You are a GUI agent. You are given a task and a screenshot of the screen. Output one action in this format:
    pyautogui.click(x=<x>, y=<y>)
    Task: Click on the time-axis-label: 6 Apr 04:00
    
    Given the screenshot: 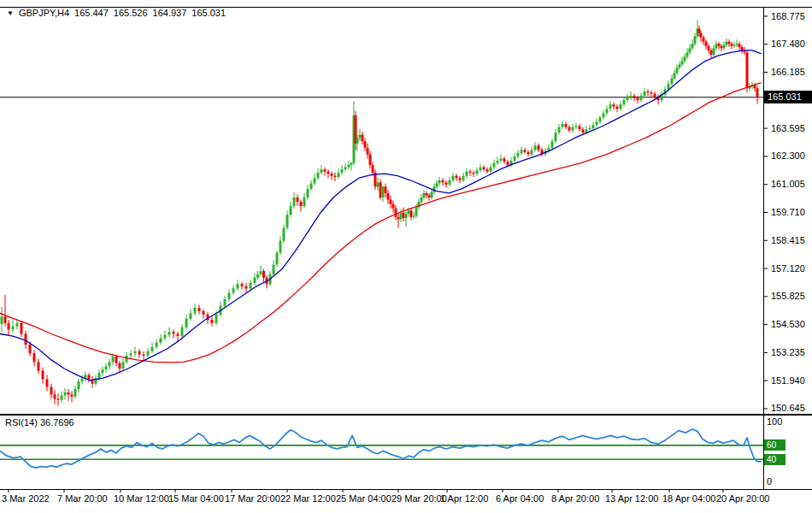 What is the action you would take?
    pyautogui.click(x=520, y=499)
    